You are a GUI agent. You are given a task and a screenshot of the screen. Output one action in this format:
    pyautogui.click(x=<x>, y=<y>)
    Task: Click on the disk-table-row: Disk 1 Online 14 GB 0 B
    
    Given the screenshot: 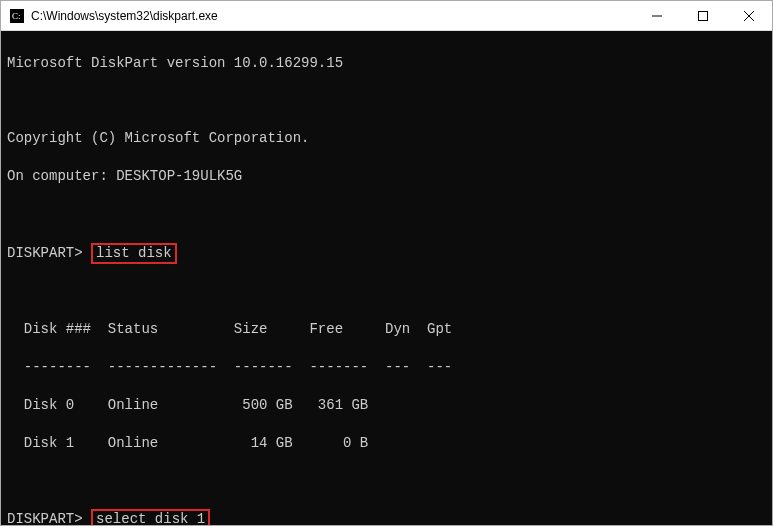 What is the action you would take?
    pyautogui.click(x=386, y=444)
    